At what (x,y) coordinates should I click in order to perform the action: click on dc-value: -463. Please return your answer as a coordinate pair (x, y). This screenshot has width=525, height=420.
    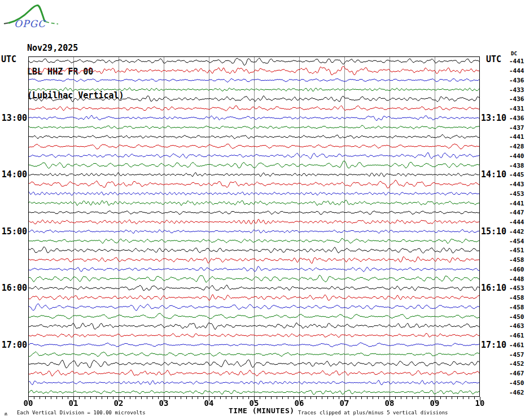
    Looking at the image, I should click on (517, 326).